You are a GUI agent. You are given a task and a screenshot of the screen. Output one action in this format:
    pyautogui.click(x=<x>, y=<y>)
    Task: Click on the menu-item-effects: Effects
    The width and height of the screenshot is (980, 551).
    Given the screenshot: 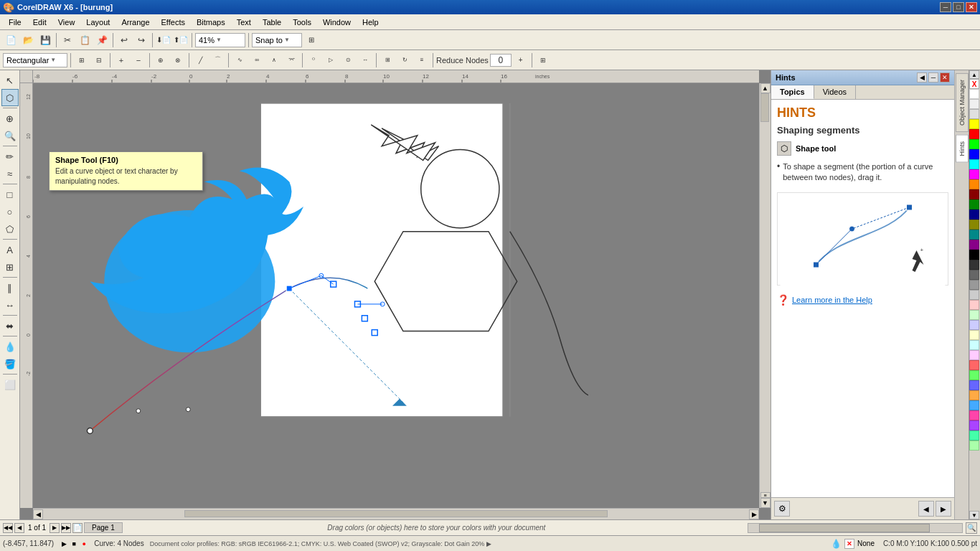 What is the action you would take?
    pyautogui.click(x=174, y=22)
    